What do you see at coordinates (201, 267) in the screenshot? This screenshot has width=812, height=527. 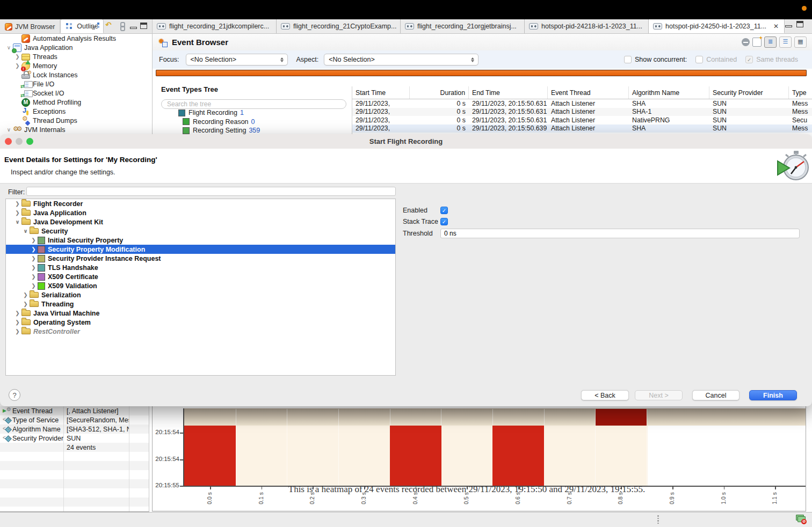 I see `settings-tree-item: ❯TLS Handshake` at bounding box center [201, 267].